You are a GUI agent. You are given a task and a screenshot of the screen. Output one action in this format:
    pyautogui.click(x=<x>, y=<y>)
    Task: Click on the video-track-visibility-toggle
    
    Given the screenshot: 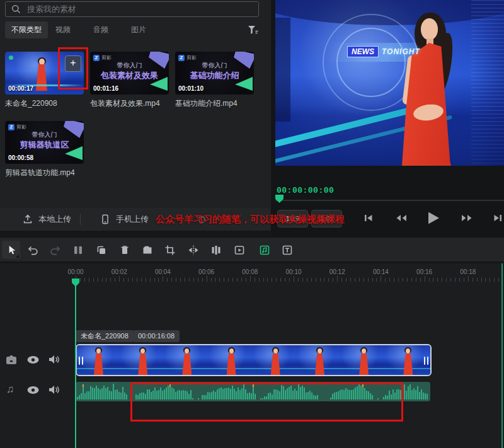 What is the action you would take?
    pyautogui.click(x=33, y=360)
    